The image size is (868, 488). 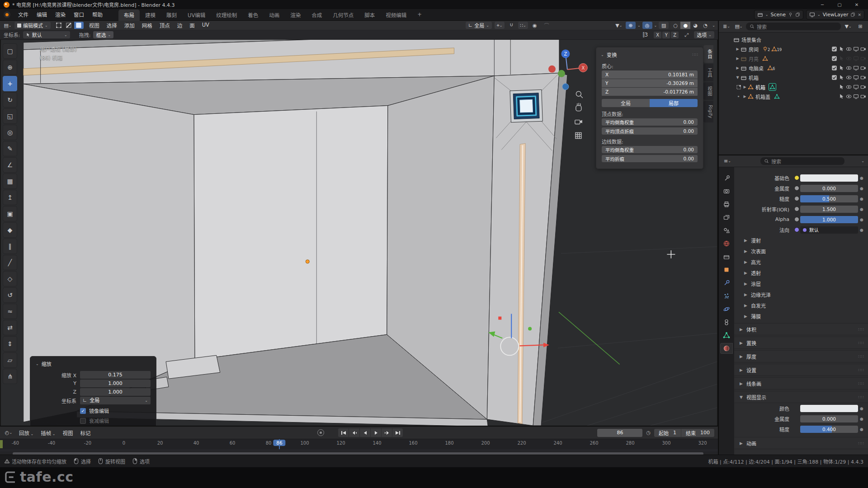 I want to click on outliner-row-场景集合: 场景集合, so click(x=793, y=40).